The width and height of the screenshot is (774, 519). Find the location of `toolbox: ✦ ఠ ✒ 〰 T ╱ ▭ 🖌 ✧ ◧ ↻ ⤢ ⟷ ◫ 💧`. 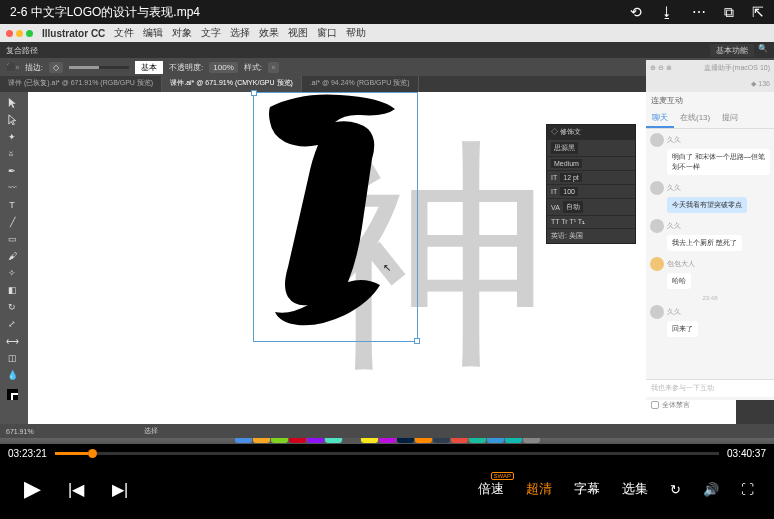

toolbox: ✦ ఠ ✒ 〰 T ╱ ▭ 🖌 ✧ ◧ ↻ ⤢ ⟷ ◫ 💧 is located at coordinates (13, 258).